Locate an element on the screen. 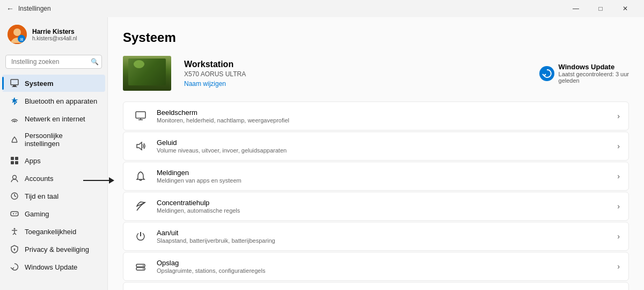  chevron-icon-geluid: › is located at coordinates (618, 146).